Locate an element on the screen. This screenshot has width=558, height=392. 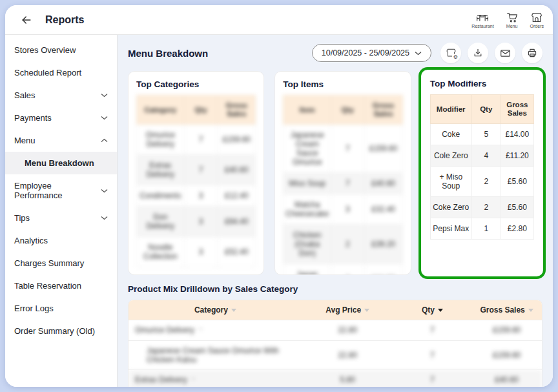
print-button is located at coordinates (532, 53).